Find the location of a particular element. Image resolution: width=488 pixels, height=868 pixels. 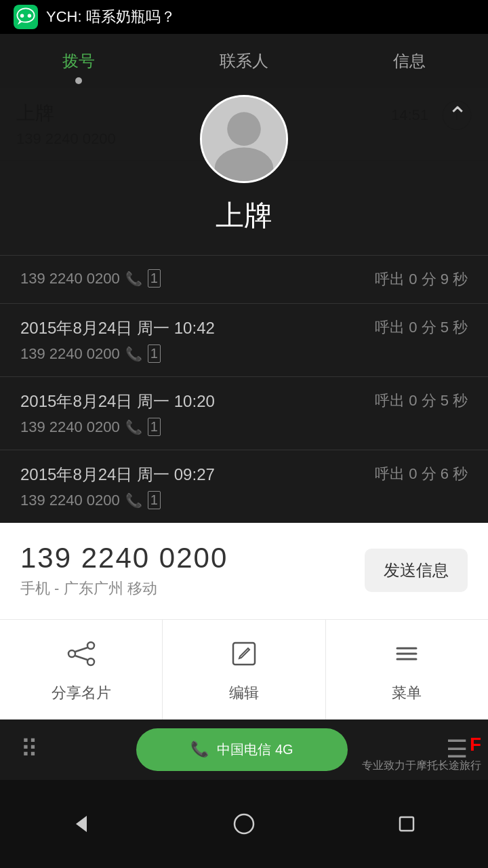

phone-number-block: 139 2240 0200 手机 - 广东广州 移动 is located at coordinates (124, 570).